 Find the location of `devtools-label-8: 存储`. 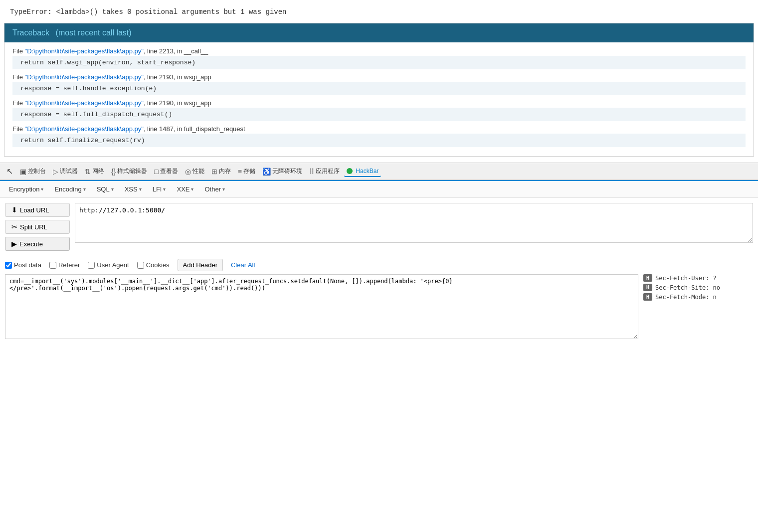

devtools-label-8: 存储 is located at coordinates (249, 172).